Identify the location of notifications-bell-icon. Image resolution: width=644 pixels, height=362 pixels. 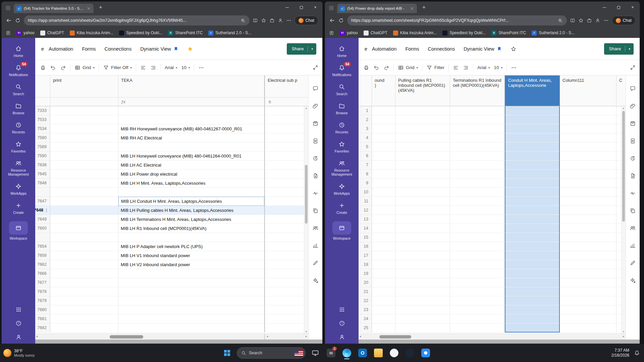
(637, 353).